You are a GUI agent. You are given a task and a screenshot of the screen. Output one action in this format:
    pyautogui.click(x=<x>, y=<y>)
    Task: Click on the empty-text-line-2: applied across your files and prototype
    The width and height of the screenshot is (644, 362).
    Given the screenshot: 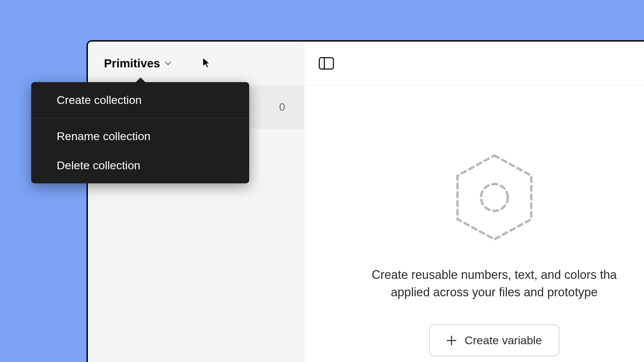 What is the action you would take?
    pyautogui.click(x=494, y=292)
    